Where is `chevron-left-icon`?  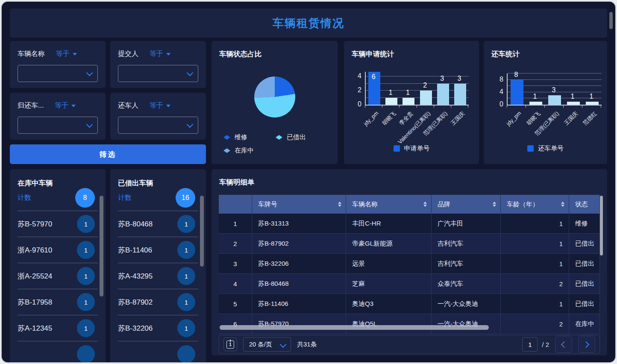 chevron-left-icon is located at coordinates (564, 344).